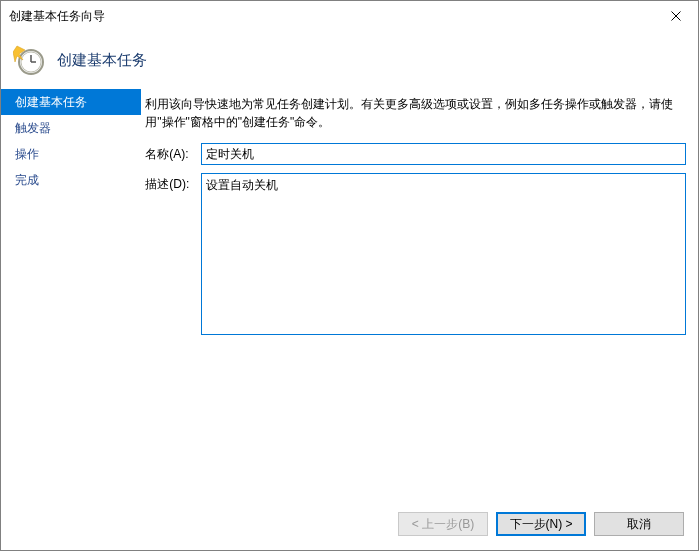  Describe the element at coordinates (350, 16) in the screenshot. I see `titlebar: 创建基本任务向导` at that location.